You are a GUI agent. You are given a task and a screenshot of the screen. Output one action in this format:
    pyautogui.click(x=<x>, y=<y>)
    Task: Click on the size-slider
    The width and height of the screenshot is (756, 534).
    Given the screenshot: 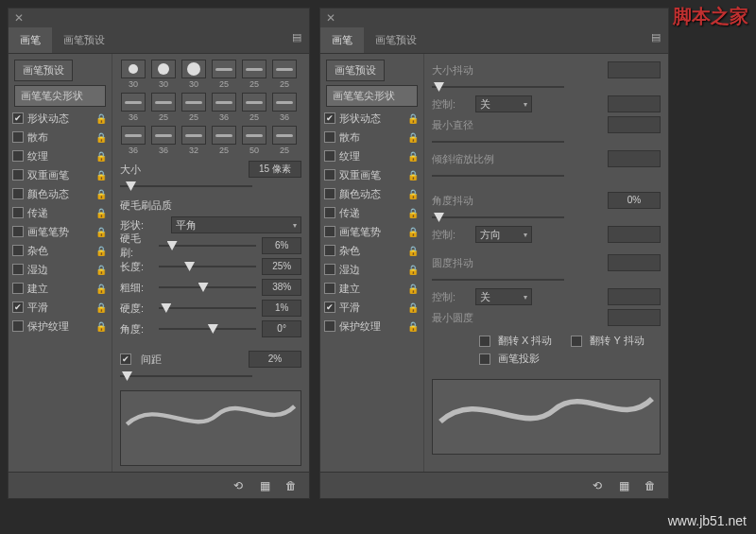 What is the action you would take?
    pyautogui.click(x=186, y=186)
    